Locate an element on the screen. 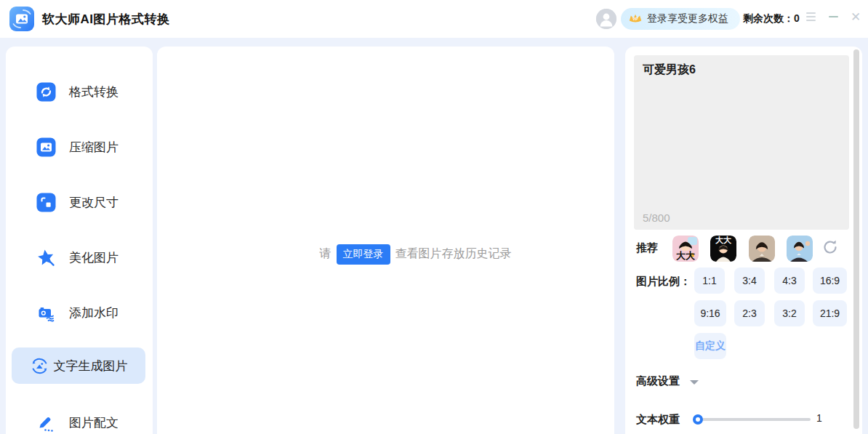  sidebar-item-label: 图片配文 is located at coordinates (94, 423).